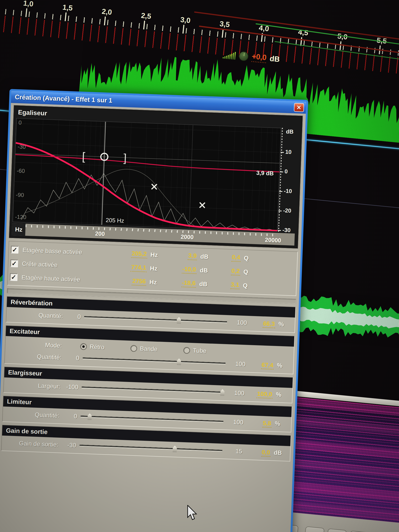  Describe the element at coordinates (83, 347) in the screenshot. I see `radio-icon-selected` at that location.